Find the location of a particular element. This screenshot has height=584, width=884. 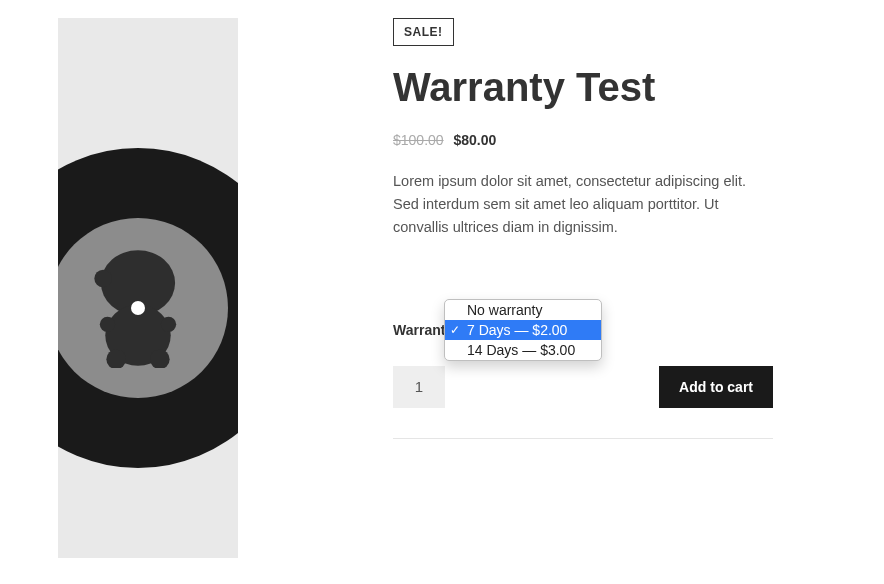

add-to-cart-button: Add to cart is located at coordinates (716, 387).